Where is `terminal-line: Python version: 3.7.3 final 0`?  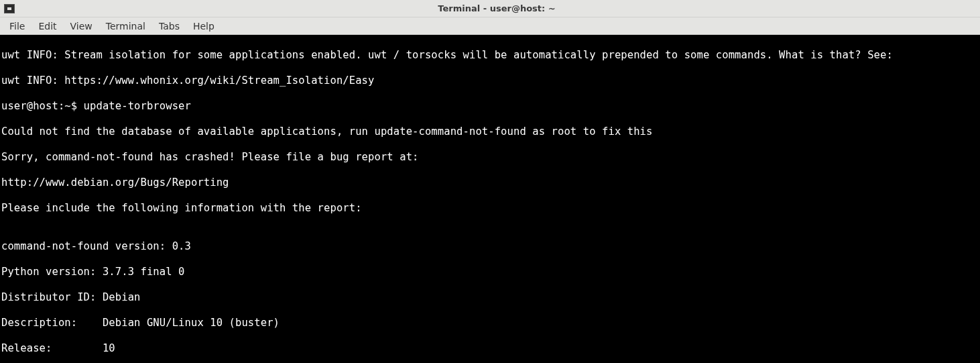
terminal-line: Python version: 3.7.3 final 0 is located at coordinates (490, 272).